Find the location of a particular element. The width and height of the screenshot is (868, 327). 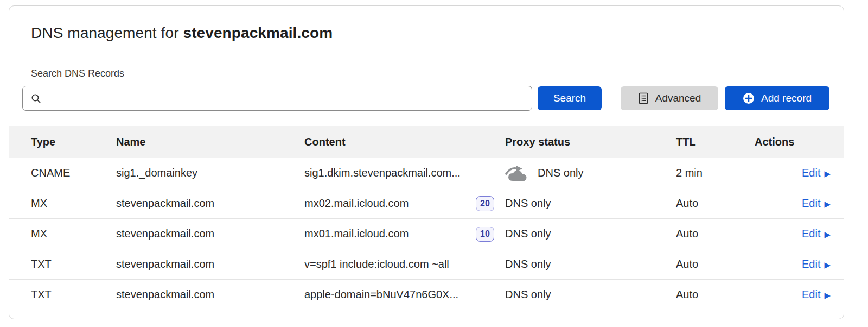

search-input-box is located at coordinates (277, 98).